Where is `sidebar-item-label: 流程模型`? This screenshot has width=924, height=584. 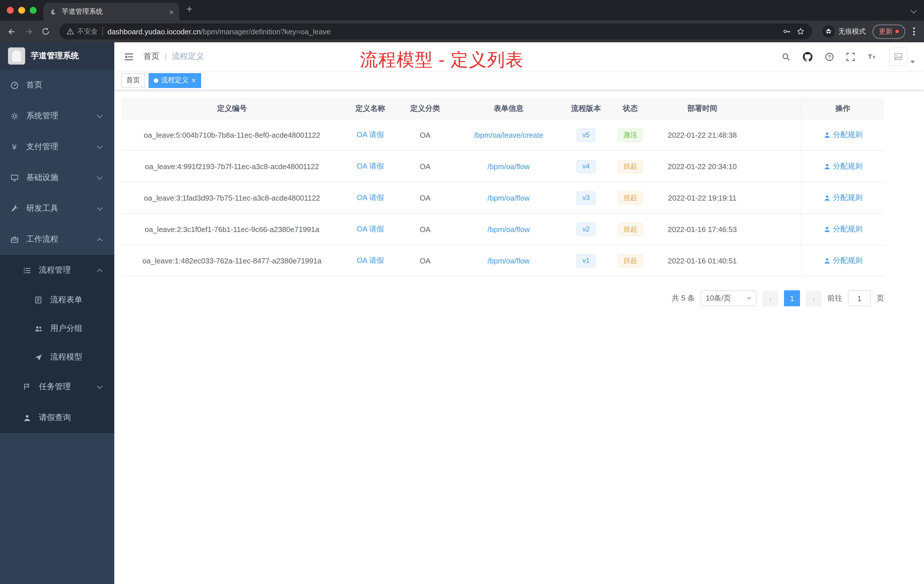
sidebar-item-label: 流程模型 is located at coordinates (66, 357).